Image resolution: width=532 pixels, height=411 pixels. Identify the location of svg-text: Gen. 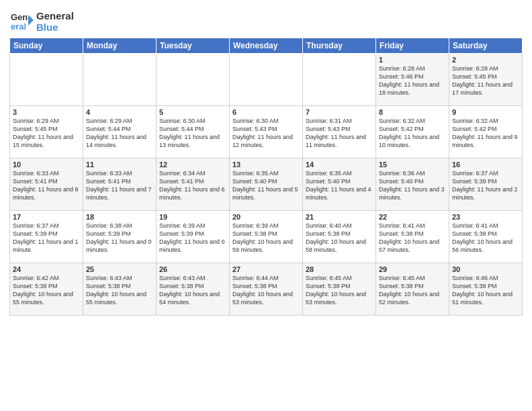
(19, 17).